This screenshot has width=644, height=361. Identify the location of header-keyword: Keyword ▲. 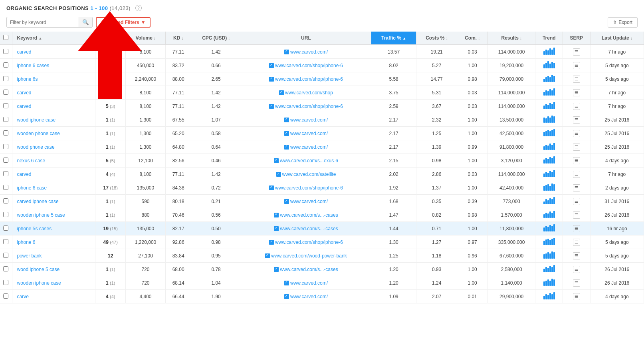
(54, 38).